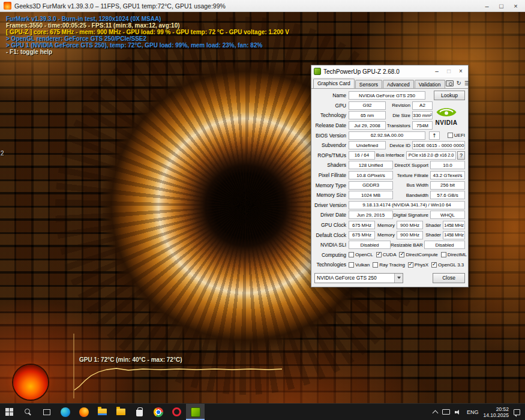 The image size is (525, 420). What do you see at coordinates (444, 254) in the screenshot?
I see `directml-checkbox` at bounding box center [444, 254].